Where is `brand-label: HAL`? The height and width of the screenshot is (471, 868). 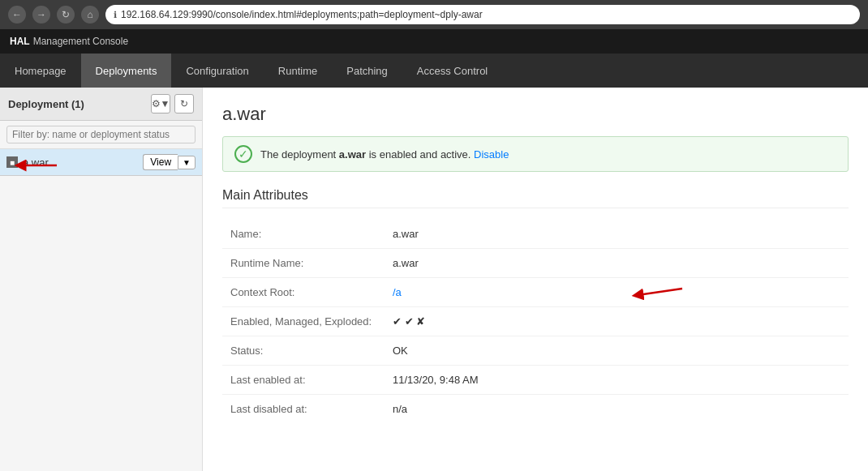
brand-label: HAL is located at coordinates (19, 41).